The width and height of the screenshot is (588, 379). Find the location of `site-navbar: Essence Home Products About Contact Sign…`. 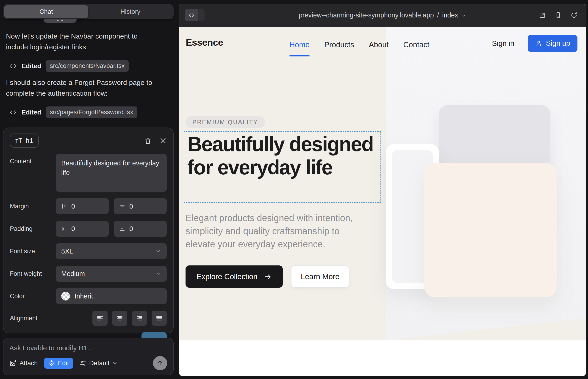

site-navbar: Essence Home Products About Contact Sign… is located at coordinates (383, 48).